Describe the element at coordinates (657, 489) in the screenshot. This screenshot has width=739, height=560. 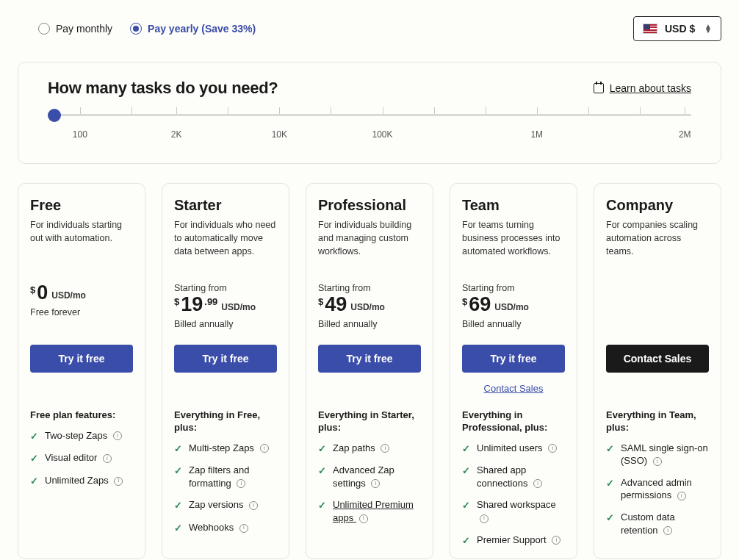
I see `feature-list: ✓SAML single sign-on (SSO) i✓Advanced ad…` at that location.